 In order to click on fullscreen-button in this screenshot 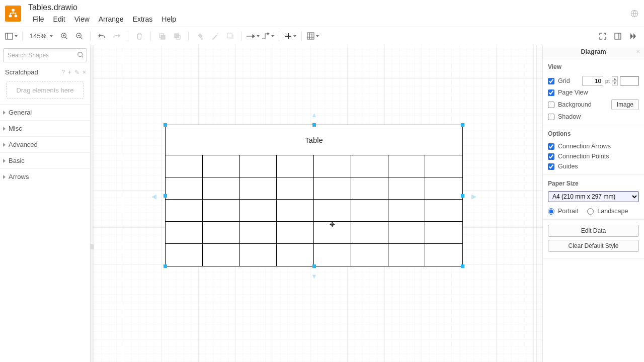, I will do `click(603, 36)`.